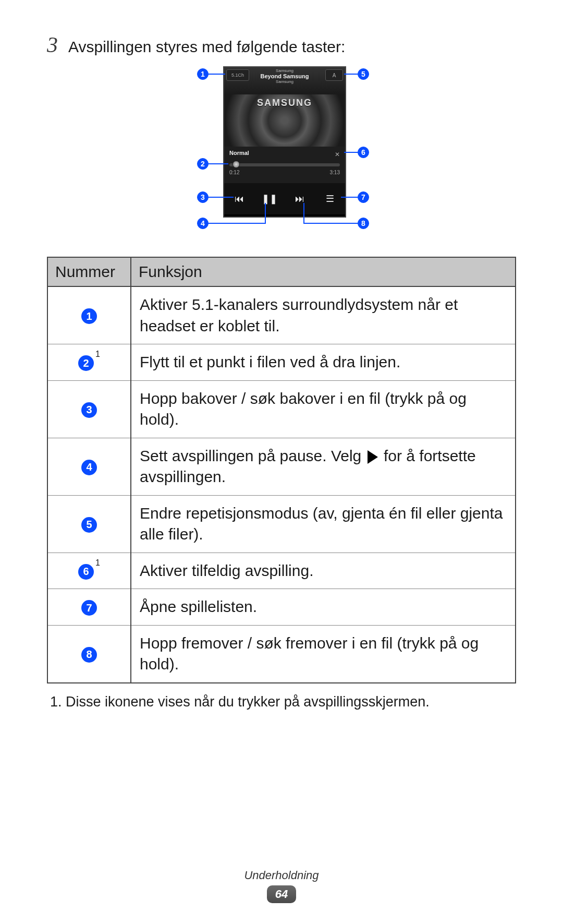 This screenshot has height=924, width=563. What do you see at coordinates (89, 608) in the screenshot?
I see `row-badge: 7` at bounding box center [89, 608].